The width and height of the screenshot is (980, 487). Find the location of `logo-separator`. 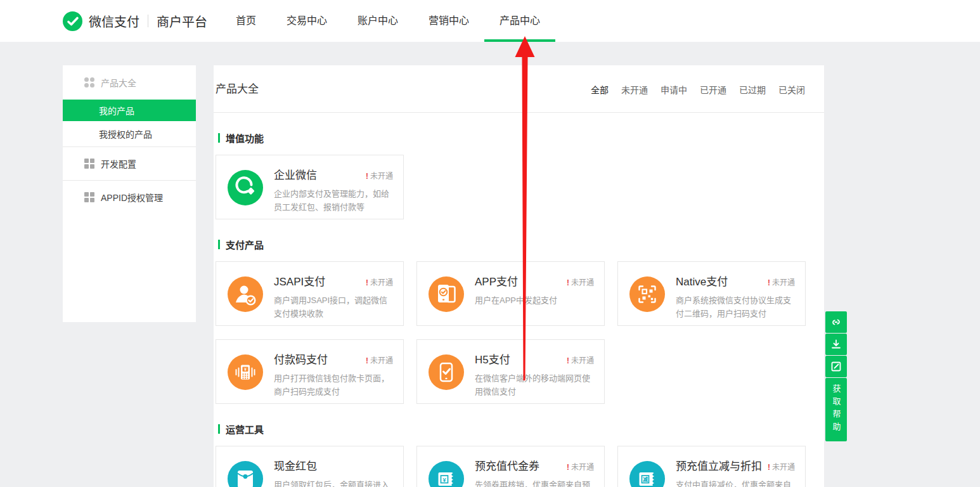

logo-separator is located at coordinates (148, 21).